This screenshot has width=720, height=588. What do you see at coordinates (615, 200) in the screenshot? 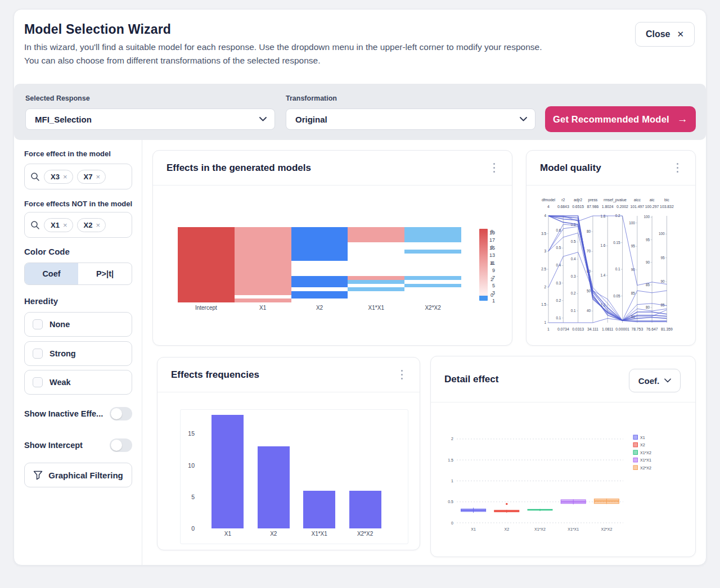
I see `metric-header-label: rmsef_pvalue` at bounding box center [615, 200].